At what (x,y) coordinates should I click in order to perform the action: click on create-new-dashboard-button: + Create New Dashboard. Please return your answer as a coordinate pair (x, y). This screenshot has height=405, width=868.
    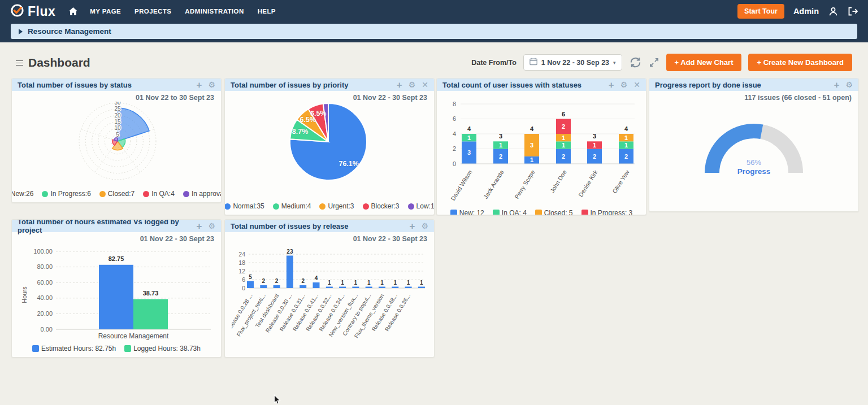
    Looking at the image, I should click on (800, 62).